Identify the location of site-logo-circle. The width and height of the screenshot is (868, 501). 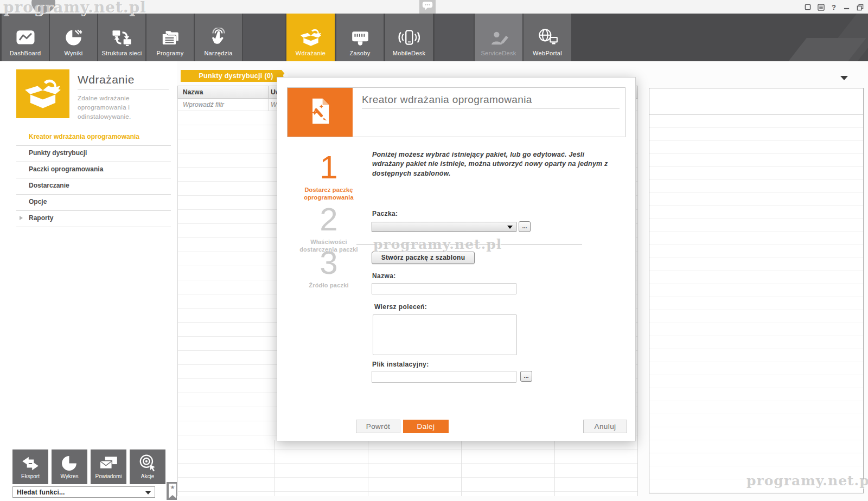
(43, 7).